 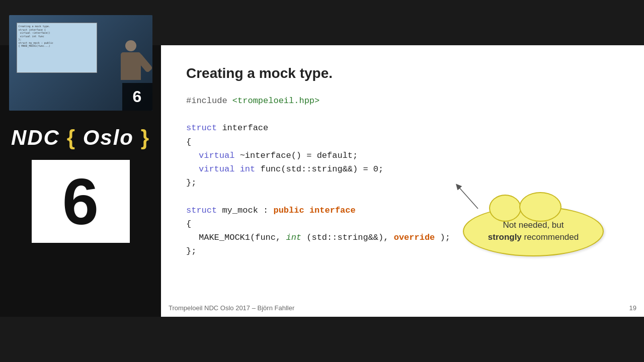 I want to click on ndc-brace-close: }, so click(x=145, y=138).